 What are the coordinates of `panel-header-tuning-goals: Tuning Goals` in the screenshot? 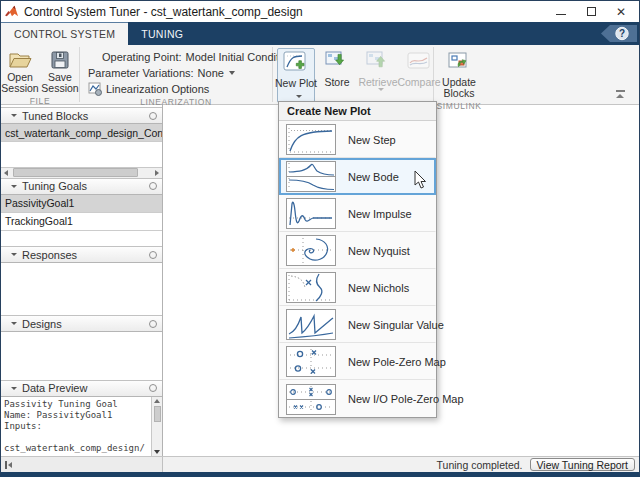 It's located at (82, 186).